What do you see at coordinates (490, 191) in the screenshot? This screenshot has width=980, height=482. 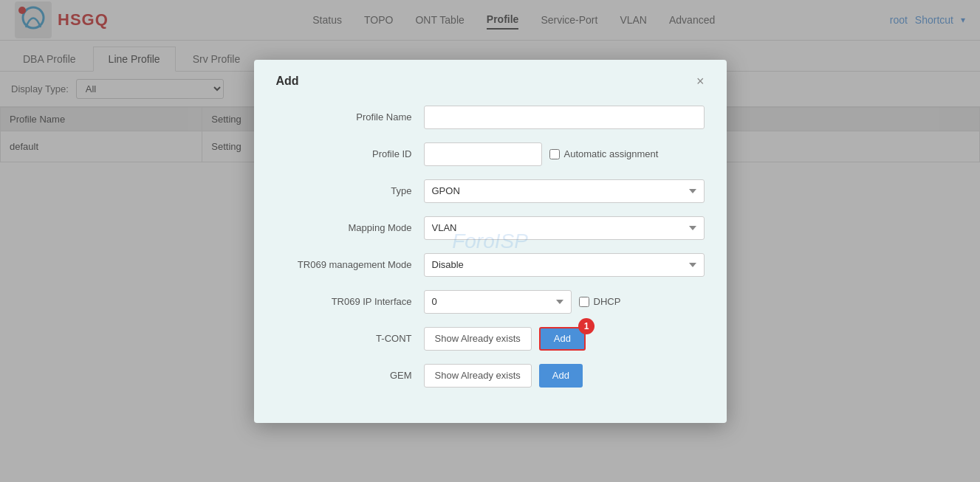 I see `type-row: Type GPON EPON XGS-PON` at bounding box center [490, 191].